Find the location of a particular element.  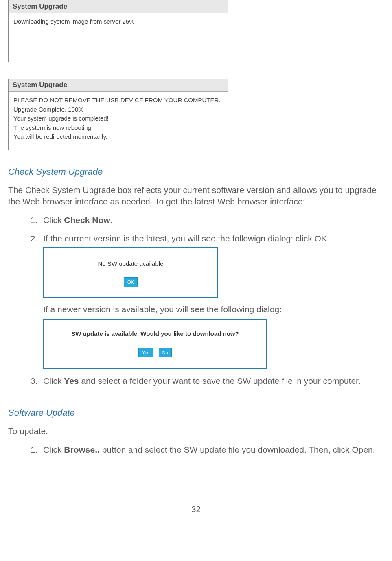

dialog-text: SW update is available. Would you like t… is located at coordinates (155, 334).